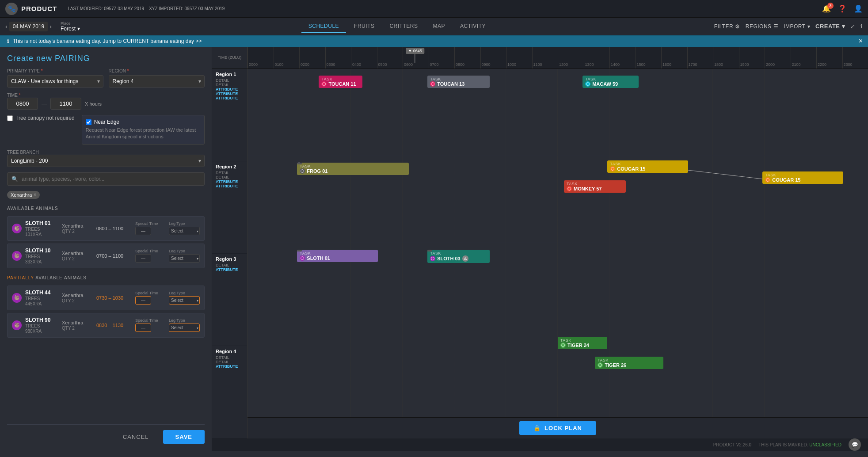 The height and width of the screenshot is (457, 868). Describe the element at coordinates (829, 57) in the screenshot. I see `tick-2200: 2200` at that location.